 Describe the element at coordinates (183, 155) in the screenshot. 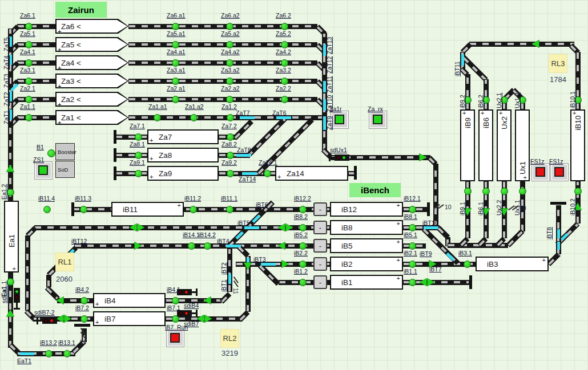

I see `block-Za8: Za8+` at that location.